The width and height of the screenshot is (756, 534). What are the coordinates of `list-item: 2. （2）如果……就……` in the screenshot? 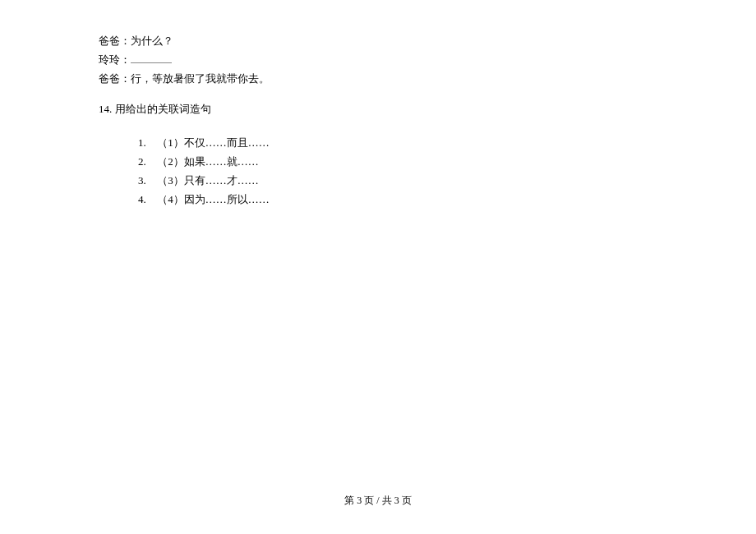 It's located at (398, 163).